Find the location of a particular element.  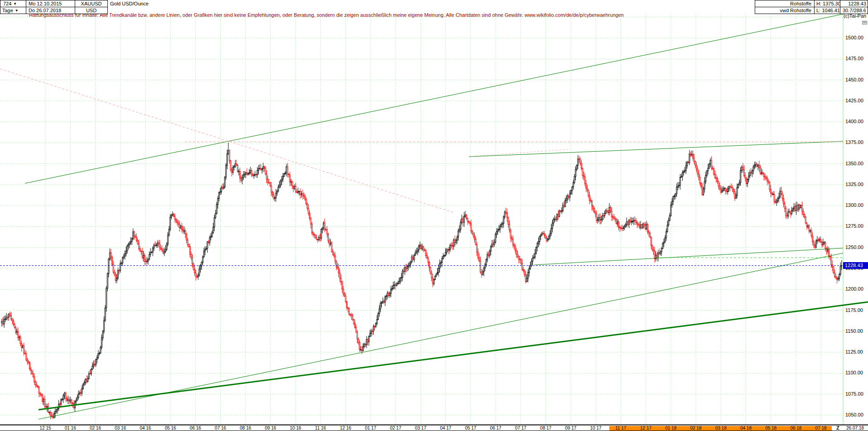

end-date: Do 26.07.2018 is located at coordinates (51, 10).